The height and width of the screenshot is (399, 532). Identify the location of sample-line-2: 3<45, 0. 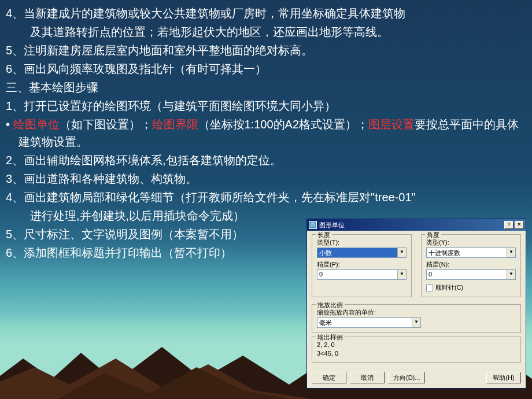
(416, 353).